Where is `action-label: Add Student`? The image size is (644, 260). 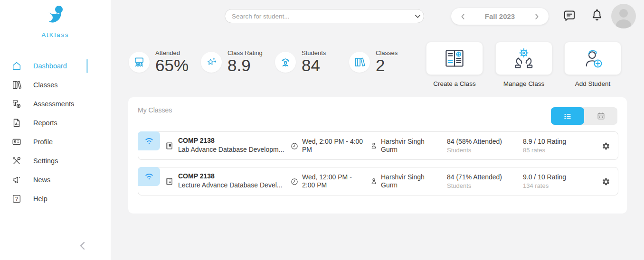
action-label: Add Student is located at coordinates (593, 84).